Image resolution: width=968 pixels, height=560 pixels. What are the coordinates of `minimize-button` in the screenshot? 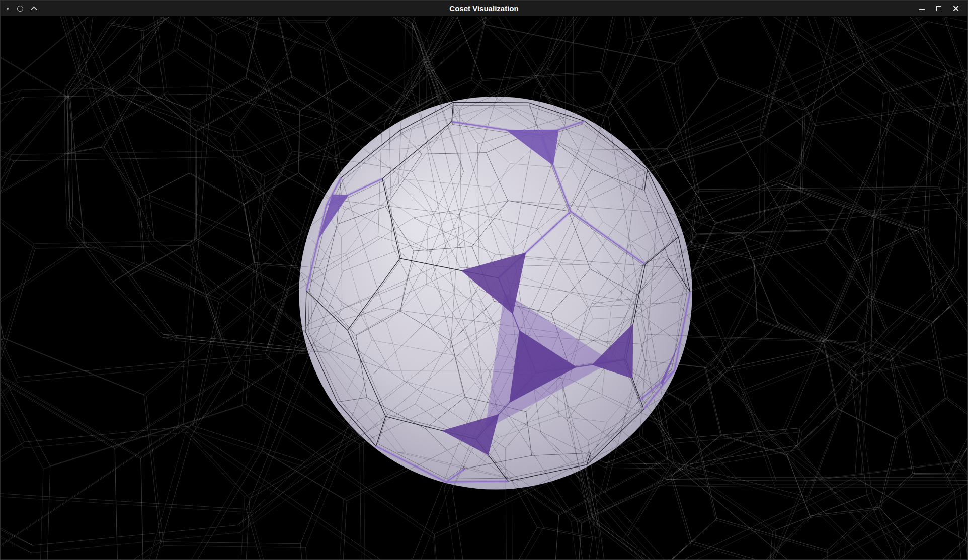 It's located at (922, 9).